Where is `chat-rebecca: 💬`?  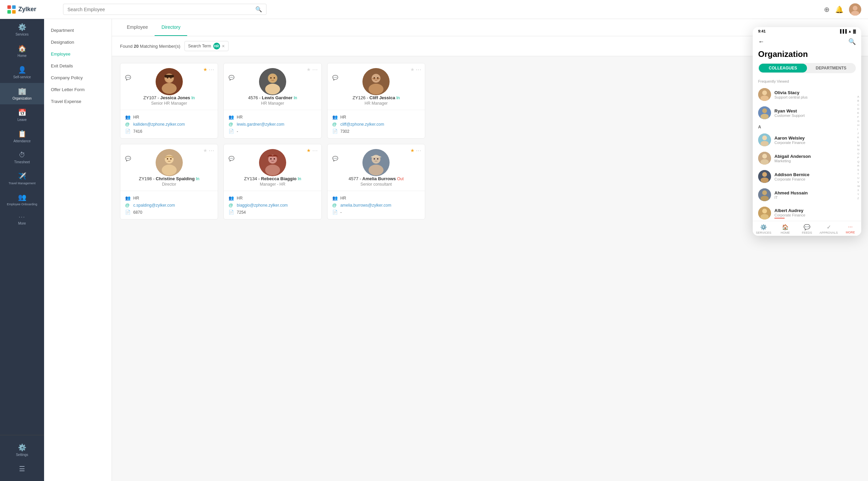
chat-rebecca: 💬 is located at coordinates (231, 159).